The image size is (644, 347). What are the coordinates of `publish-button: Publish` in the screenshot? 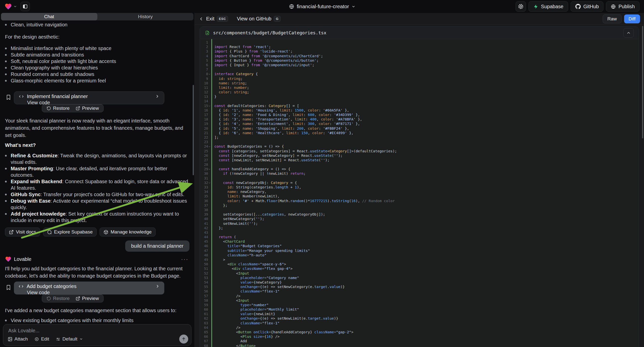 It's located at (623, 6).